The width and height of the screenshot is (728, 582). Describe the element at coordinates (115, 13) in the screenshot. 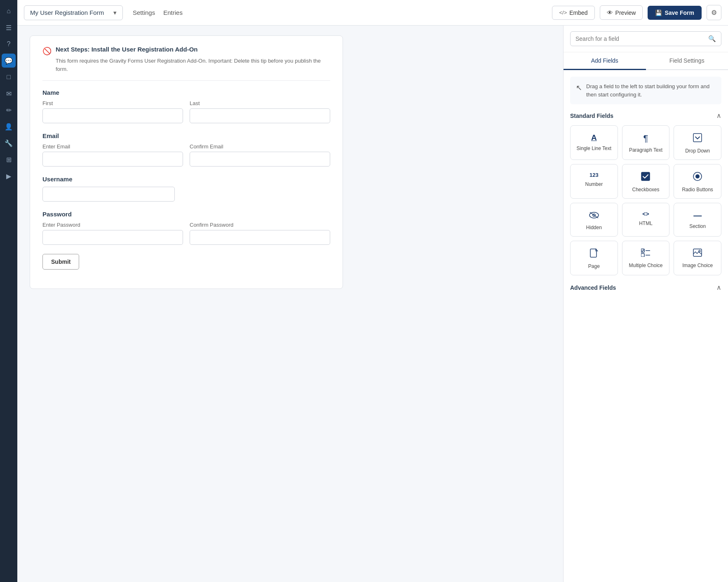

I see `form-title-chevron: ▾` at that location.